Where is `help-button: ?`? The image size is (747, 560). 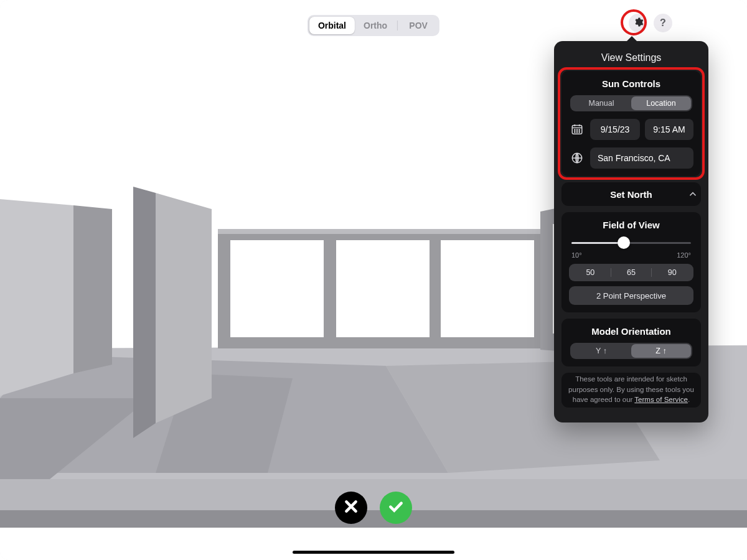 help-button: ? is located at coordinates (663, 23).